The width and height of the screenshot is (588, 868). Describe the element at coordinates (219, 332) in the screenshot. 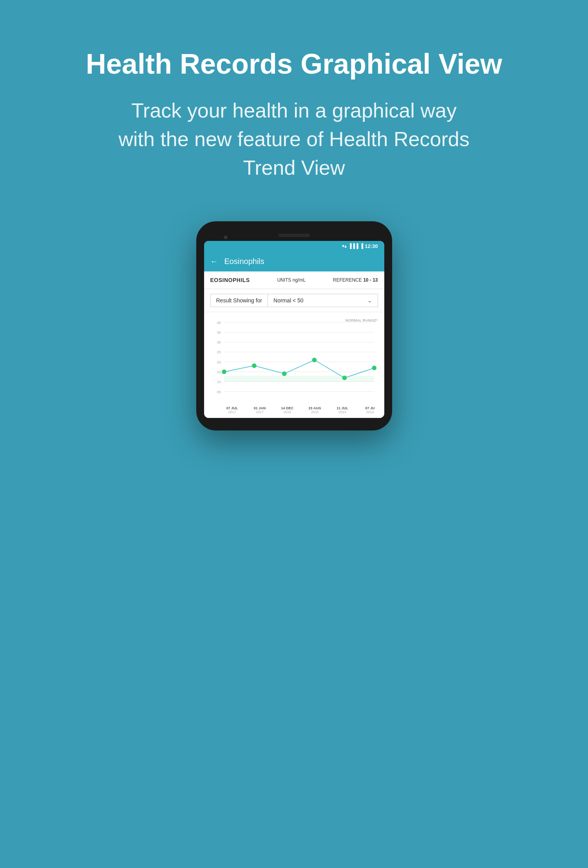

I see `svg-text: 35` at that location.